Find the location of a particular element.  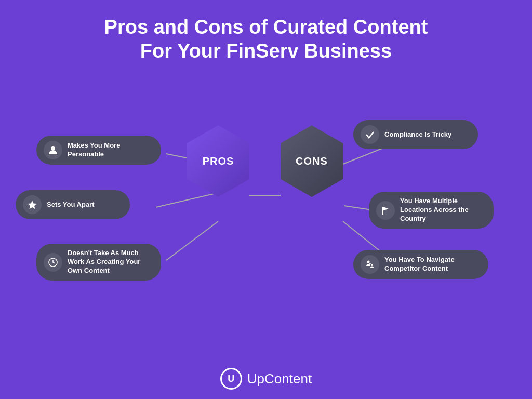

con-locations-text: You Have Multiple Locations Across the C… is located at coordinates (443, 210).